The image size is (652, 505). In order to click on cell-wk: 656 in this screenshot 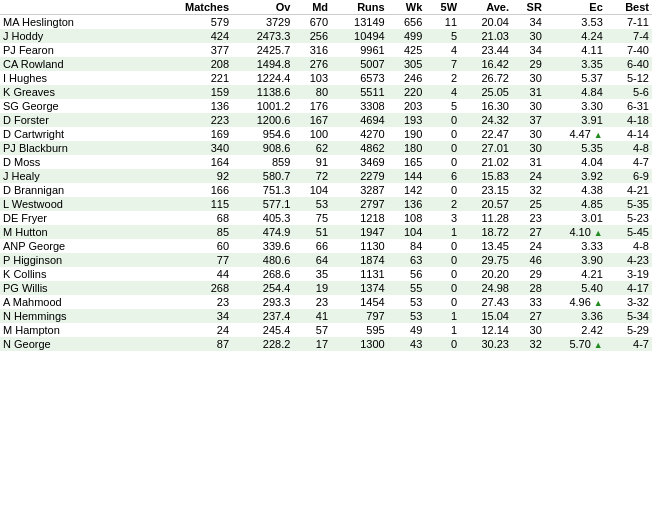, I will do `click(407, 22)`.